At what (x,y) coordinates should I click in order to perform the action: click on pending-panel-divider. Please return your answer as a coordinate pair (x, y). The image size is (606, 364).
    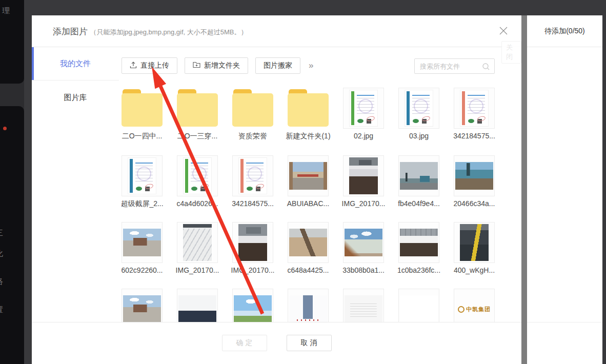
    Looking at the image, I should click on (565, 322).